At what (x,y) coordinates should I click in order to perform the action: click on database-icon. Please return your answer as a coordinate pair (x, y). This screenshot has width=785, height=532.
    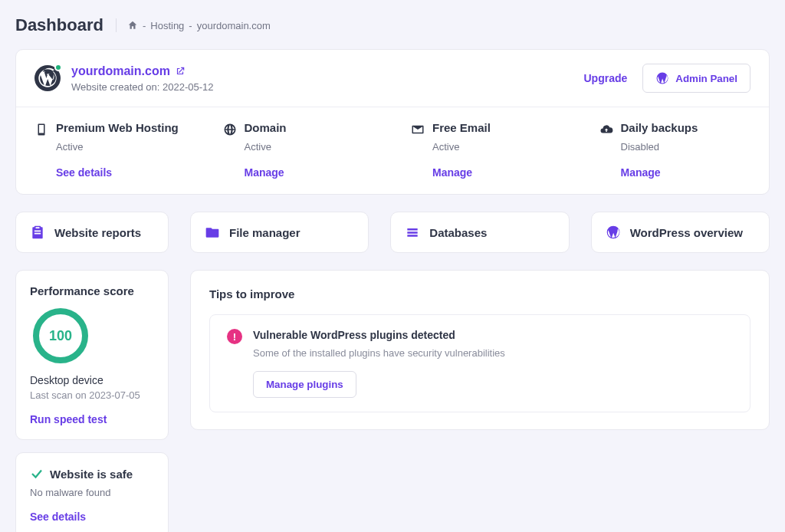
    Looking at the image, I should click on (412, 232).